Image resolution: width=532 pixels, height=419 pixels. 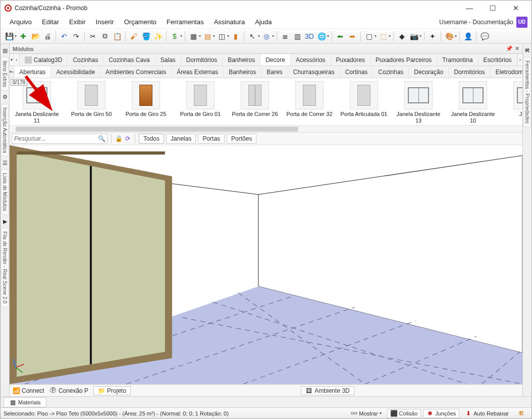 I want to click on chat-icon: 💬, so click(x=485, y=36).